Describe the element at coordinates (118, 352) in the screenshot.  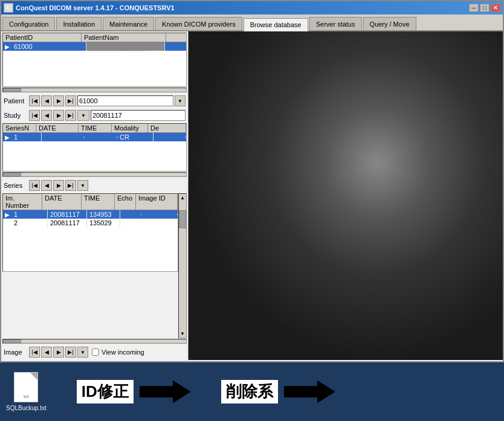
I see `view-incoming-row: View incoming` at that location.